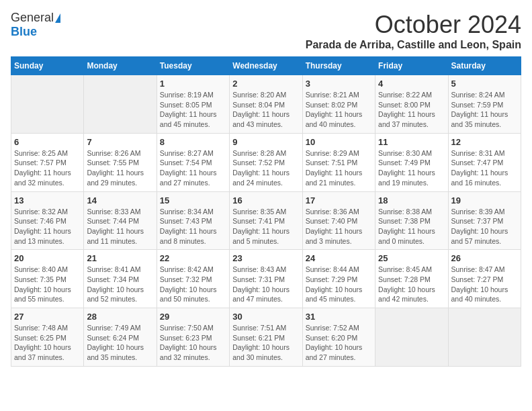 This screenshot has width=532, height=411. What do you see at coordinates (47, 142) in the screenshot?
I see `day-number: 6` at bounding box center [47, 142].